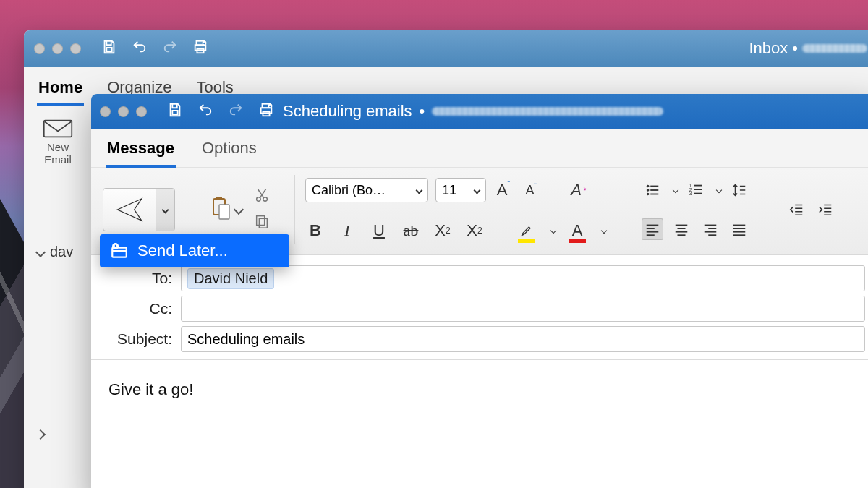 This screenshot has height=488, width=868. Describe the element at coordinates (55, 435) in the screenshot. I see `account-row-collapsed` at that location.